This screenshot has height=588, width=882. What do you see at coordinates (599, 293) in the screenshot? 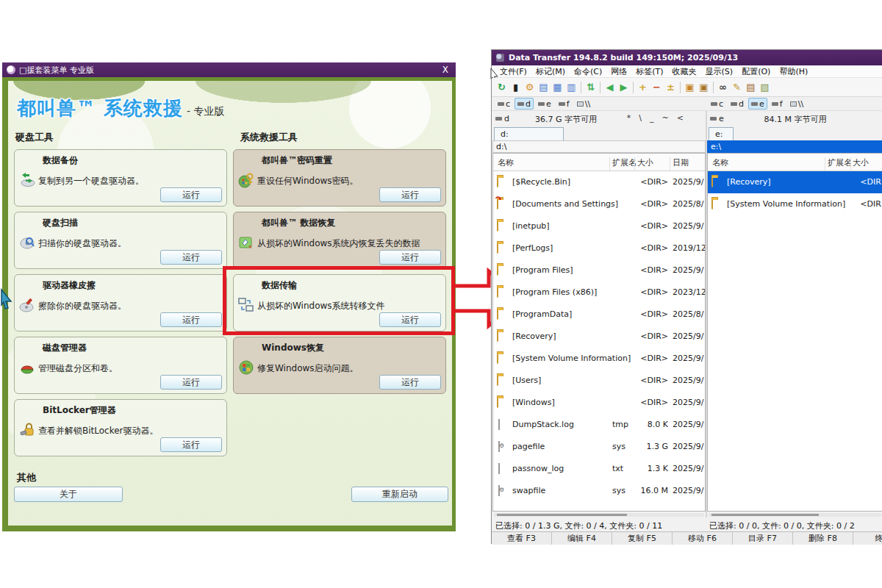
I see `file-row: [Program Files (x86)]<DIR>2023/12` at bounding box center [599, 293].